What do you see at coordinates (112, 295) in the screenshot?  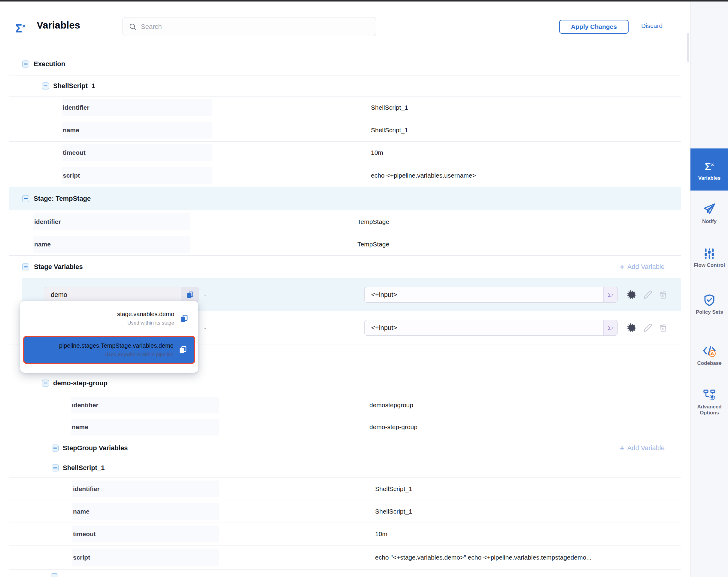 I see `variable-name-input: demo` at bounding box center [112, 295].